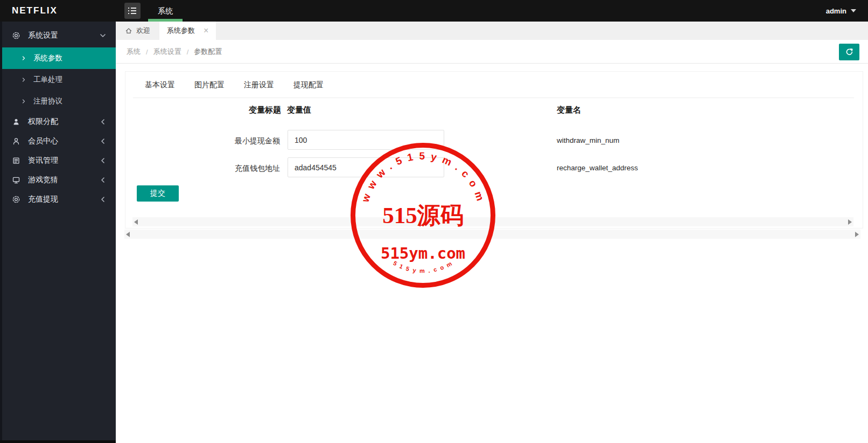  Describe the element at coordinates (138, 31) in the screenshot. I see `tab-welcome: 欢迎` at that location.